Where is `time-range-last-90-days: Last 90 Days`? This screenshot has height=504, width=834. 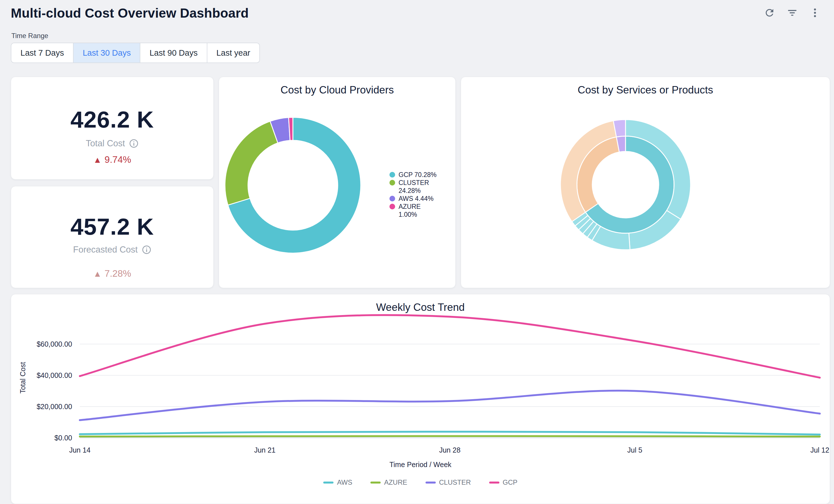 time-range-last-90-days: Last 90 Days is located at coordinates (173, 53).